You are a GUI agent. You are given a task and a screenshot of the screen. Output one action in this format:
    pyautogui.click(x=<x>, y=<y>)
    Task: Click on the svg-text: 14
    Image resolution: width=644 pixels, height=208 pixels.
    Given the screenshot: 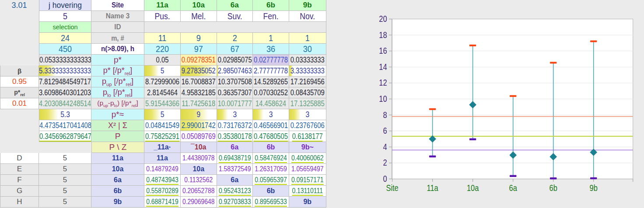 What is the action you would take?
    pyautogui.click(x=383, y=66)
    